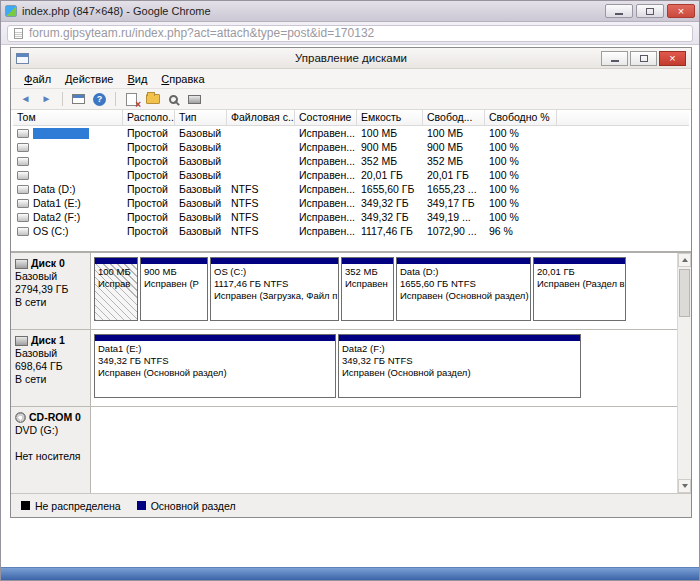  Describe the element at coordinates (650, 11) in the screenshot. I see `browser-maximize-button` at that location.